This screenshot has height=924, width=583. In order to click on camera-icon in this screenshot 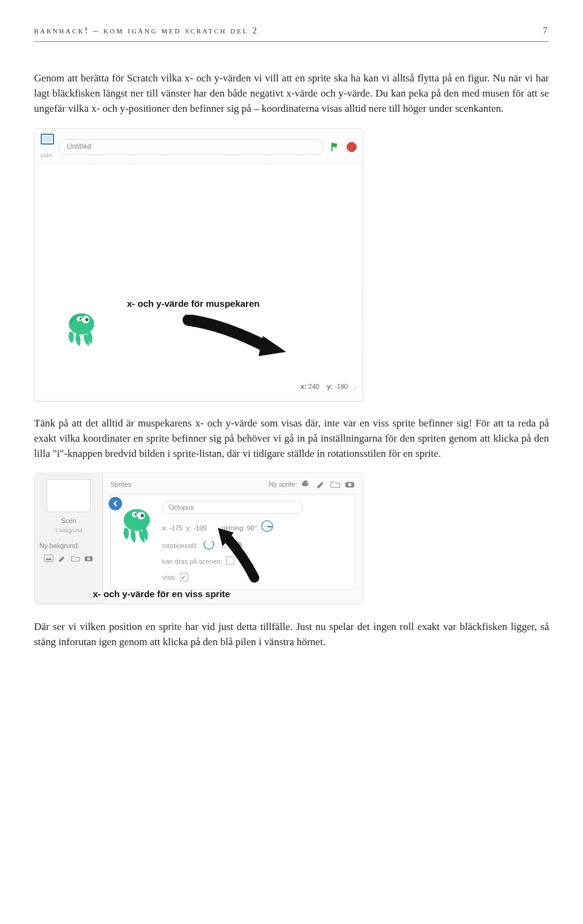, I will do `click(89, 558)`.